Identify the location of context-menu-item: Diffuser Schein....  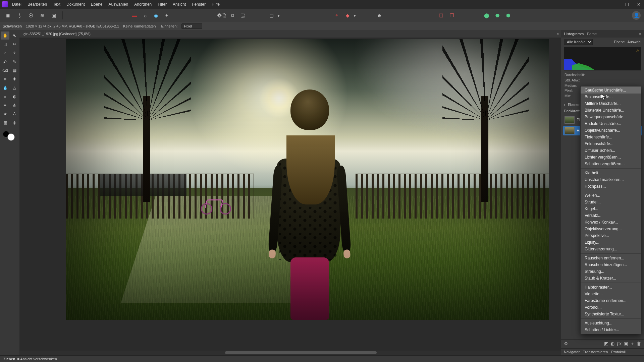
(611, 150).